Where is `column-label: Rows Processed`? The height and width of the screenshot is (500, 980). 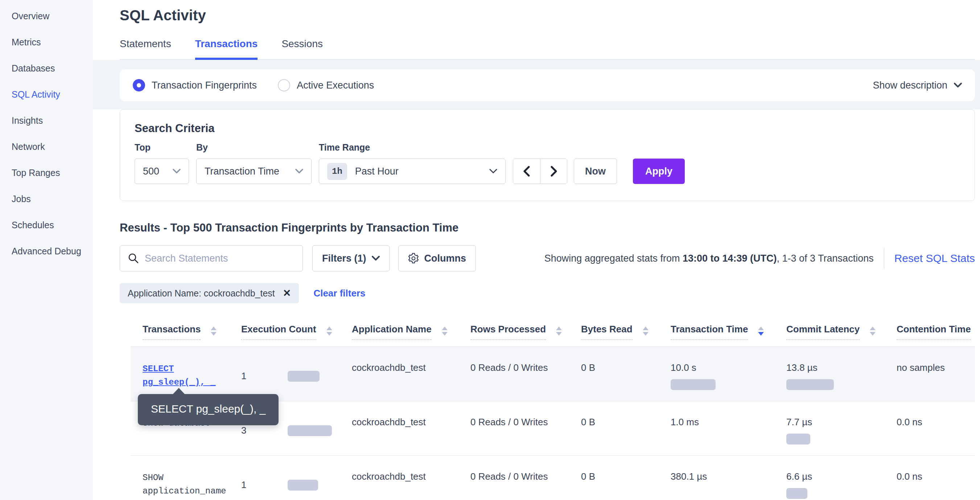
column-label: Rows Processed is located at coordinates (508, 332).